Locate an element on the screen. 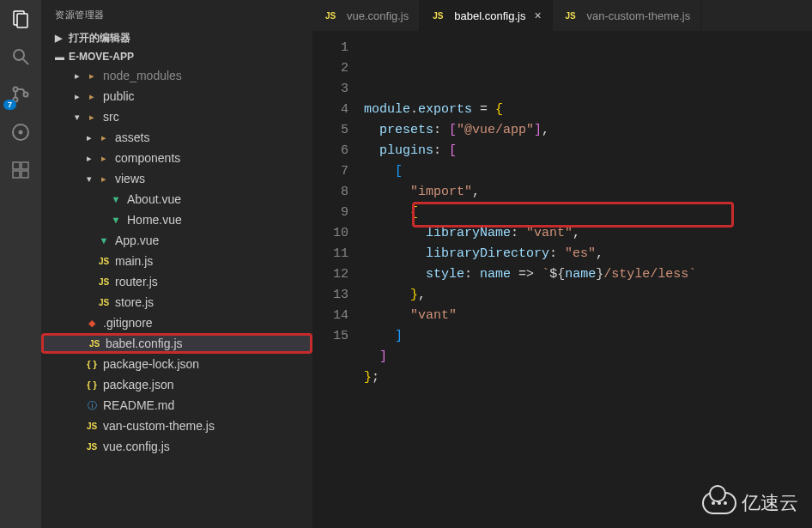  tree-item: { }package.json is located at coordinates (177, 385).